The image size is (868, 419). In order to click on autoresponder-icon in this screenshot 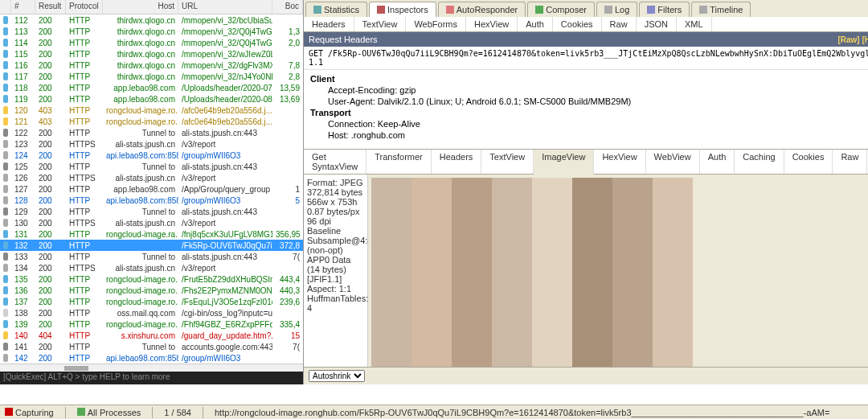, I will do `click(450, 10)`.